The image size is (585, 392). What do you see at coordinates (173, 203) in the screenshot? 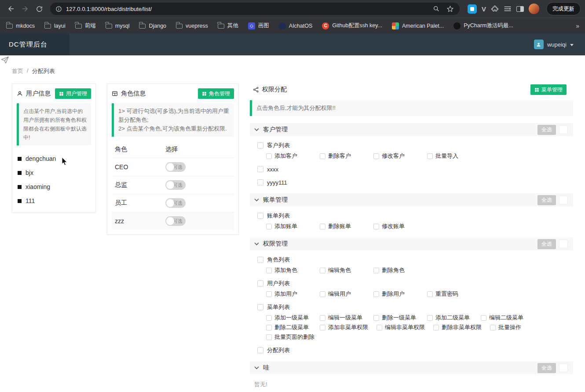
I see `role-row: 员工可选` at bounding box center [173, 203].